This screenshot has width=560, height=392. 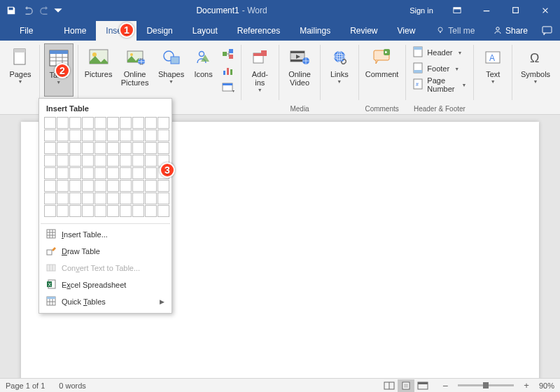 What do you see at coordinates (455, 31) in the screenshot?
I see `tell-me-search: Tell me` at bounding box center [455, 31].